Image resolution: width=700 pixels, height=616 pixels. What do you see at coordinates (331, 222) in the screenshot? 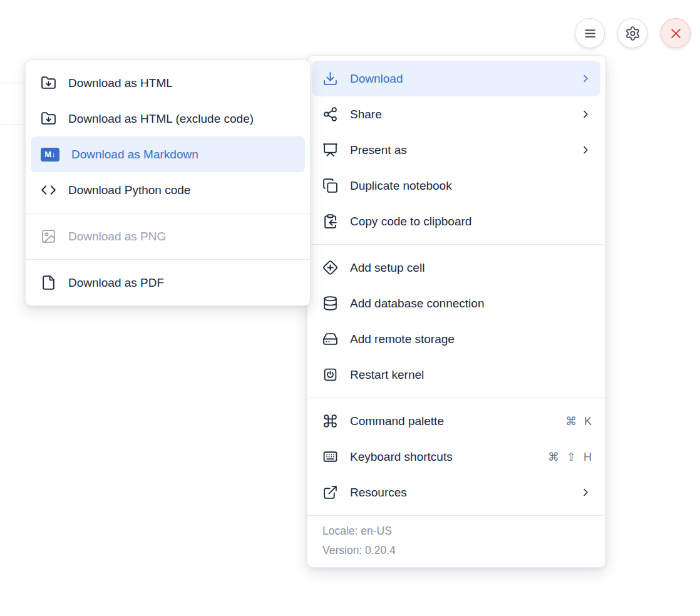
I see `clipboard-copy-icon` at bounding box center [331, 222].